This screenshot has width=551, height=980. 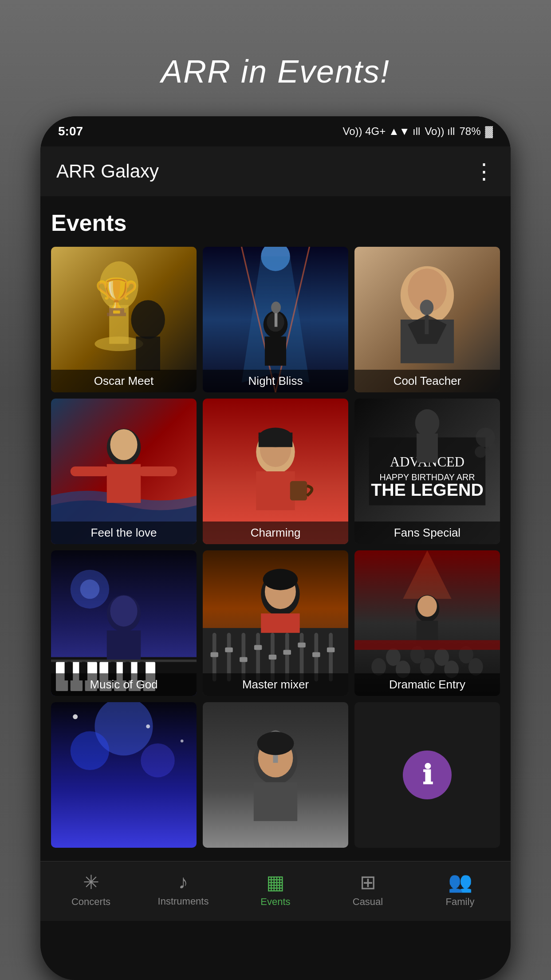 What do you see at coordinates (427, 533) in the screenshot?
I see `fans-special-label: Fans Special` at bounding box center [427, 533].